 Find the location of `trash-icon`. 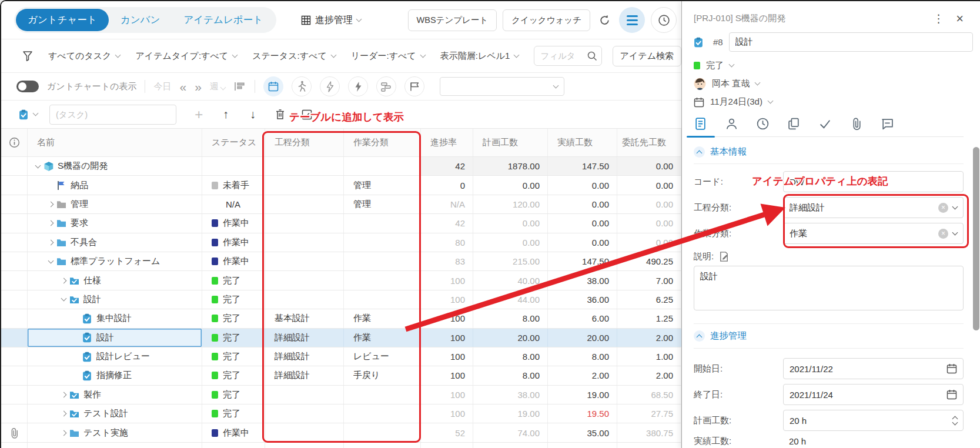

trash-icon is located at coordinates (280, 114).